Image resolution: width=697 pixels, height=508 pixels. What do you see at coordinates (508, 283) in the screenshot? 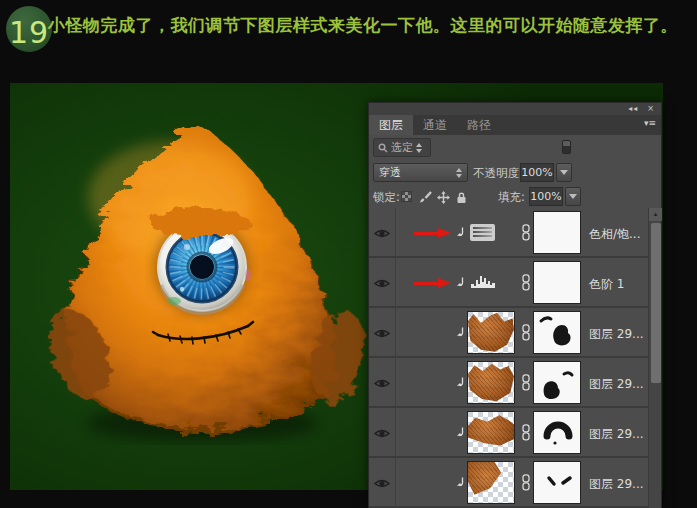
I see `layer-row-levels: 色阶 1` at bounding box center [508, 283].